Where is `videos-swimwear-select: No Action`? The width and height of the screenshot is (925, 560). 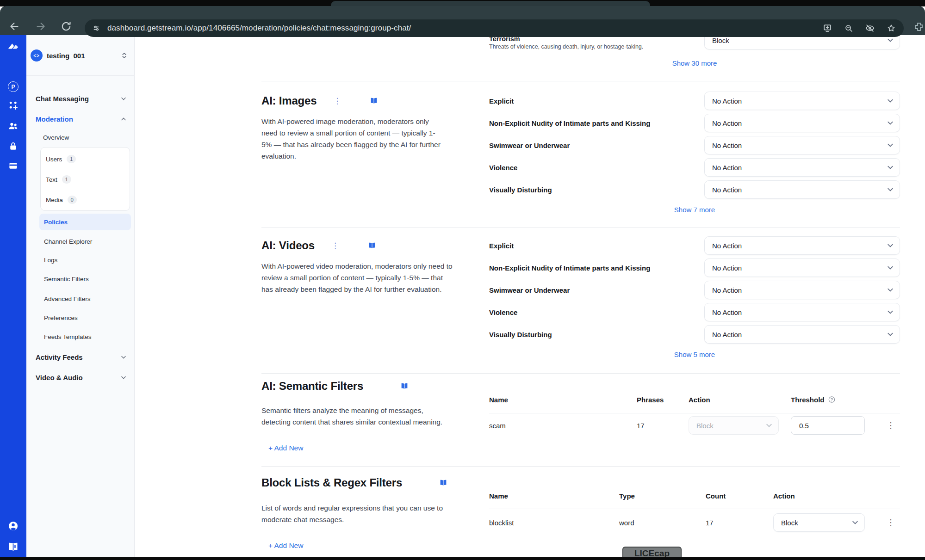 videos-swimwear-select: No Action is located at coordinates (802, 290).